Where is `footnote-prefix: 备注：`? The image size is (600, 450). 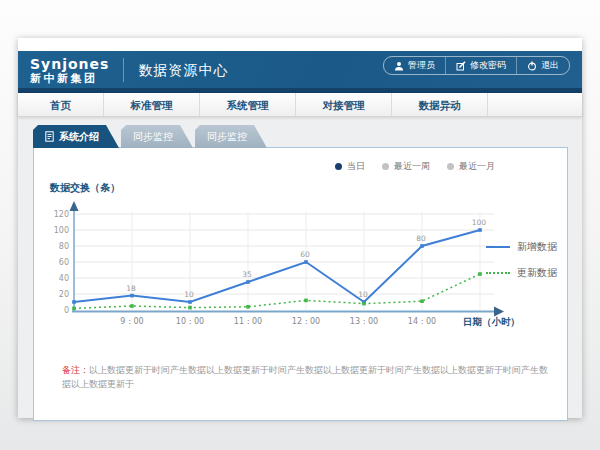
footnote-prefix: 备注： is located at coordinates (76, 370).